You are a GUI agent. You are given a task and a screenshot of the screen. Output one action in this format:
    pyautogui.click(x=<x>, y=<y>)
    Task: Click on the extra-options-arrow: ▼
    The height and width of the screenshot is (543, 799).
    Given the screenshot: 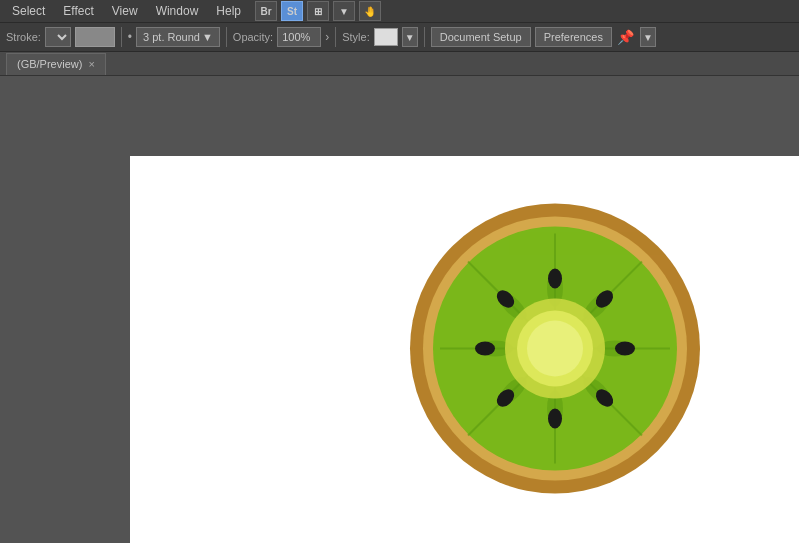 What is the action you would take?
    pyautogui.click(x=648, y=37)
    